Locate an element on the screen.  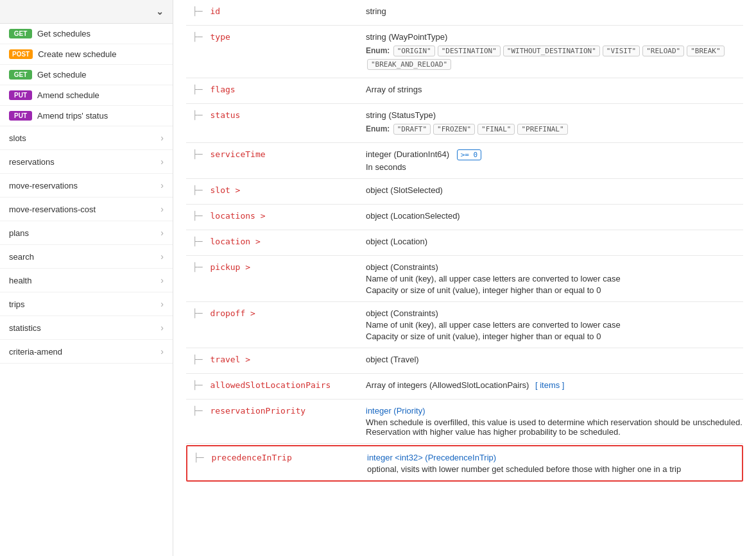
enum-tag: "FINAL" is located at coordinates (496, 130).